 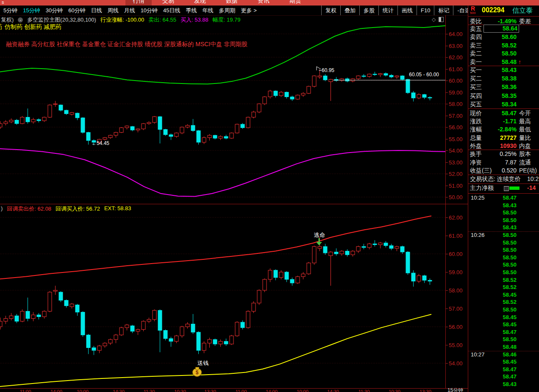 What do you see at coordinates (200, 3) in the screenshot?
I see `menu-item-3: 发现` at bounding box center [200, 3].